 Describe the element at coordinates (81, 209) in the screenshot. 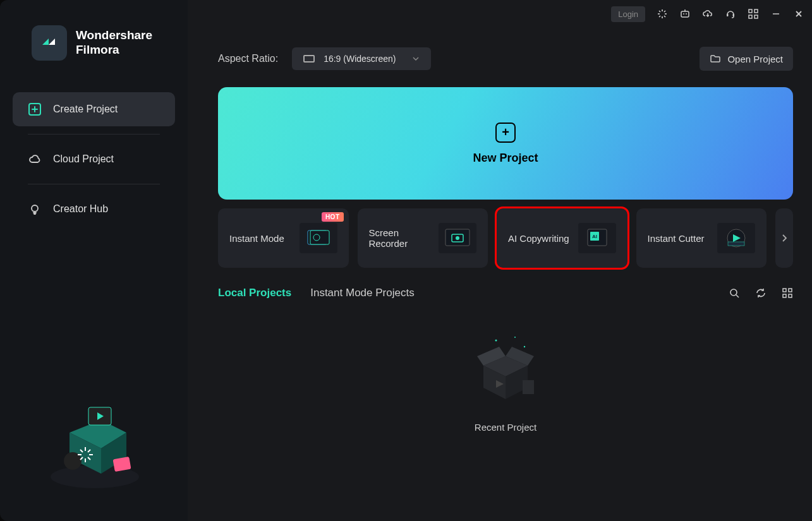

I see `sidebar-item-label: Creator Hub` at that location.